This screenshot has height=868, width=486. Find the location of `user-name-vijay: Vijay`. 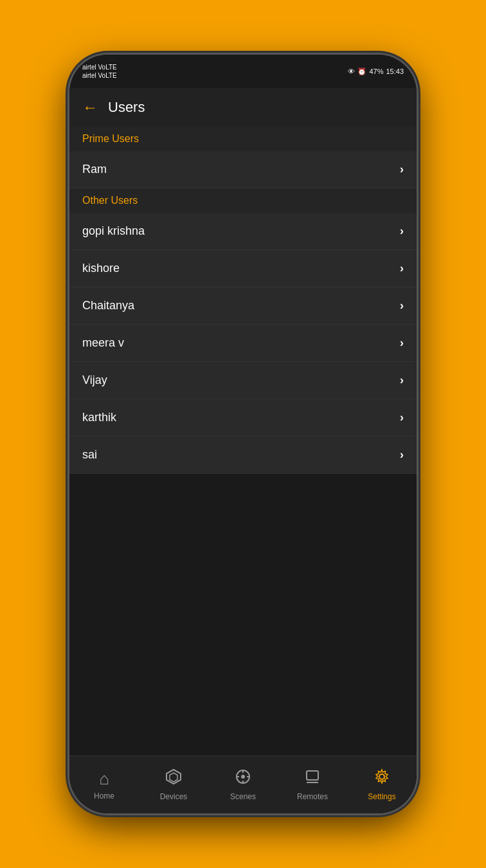

user-name-vijay: Vijay is located at coordinates (95, 381).